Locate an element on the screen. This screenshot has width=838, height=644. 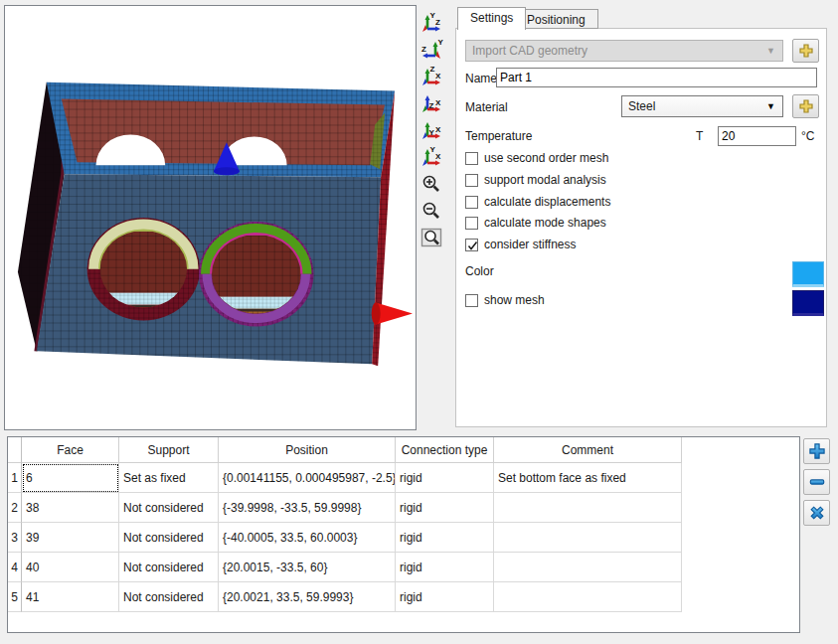
cell-position: {0.00141155, 0.000495987, -2.5} is located at coordinates (307, 478).